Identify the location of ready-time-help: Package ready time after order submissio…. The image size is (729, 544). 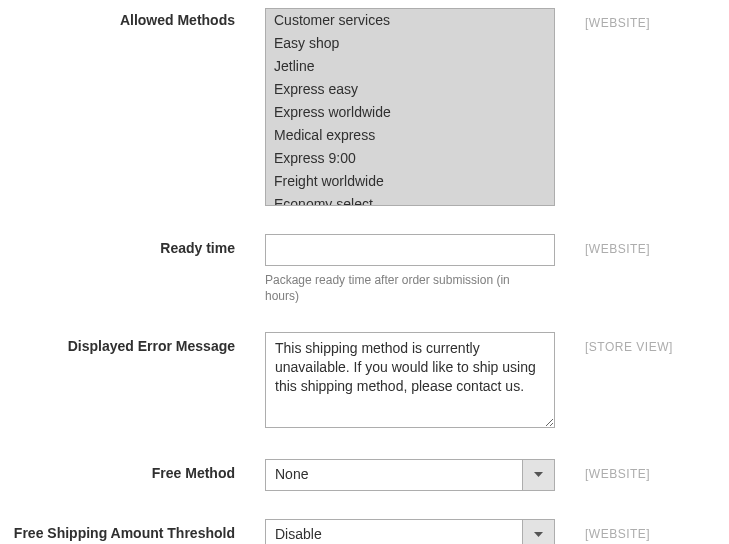
(398, 288).